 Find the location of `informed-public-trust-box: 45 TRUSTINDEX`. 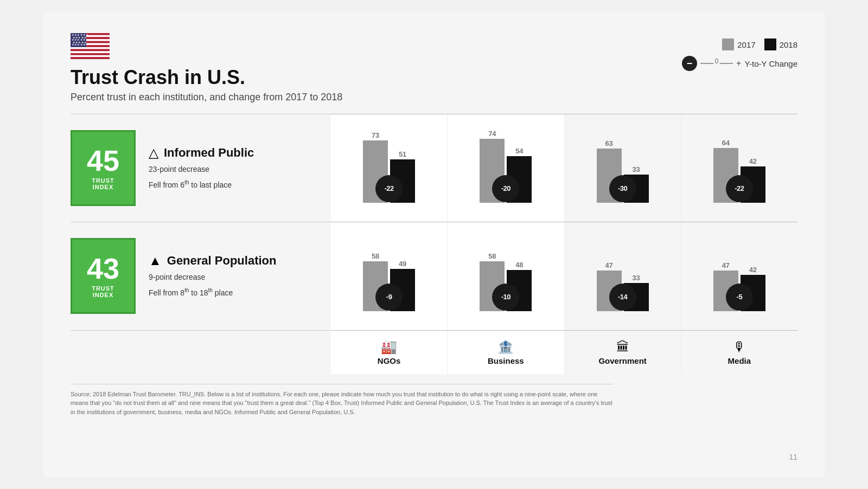

informed-public-trust-box: 45 TRUSTINDEX is located at coordinates (103, 168).